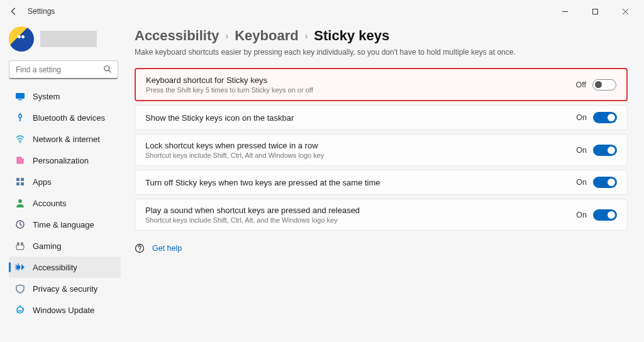 The image size is (644, 342). I want to click on back-button, so click(14, 11).